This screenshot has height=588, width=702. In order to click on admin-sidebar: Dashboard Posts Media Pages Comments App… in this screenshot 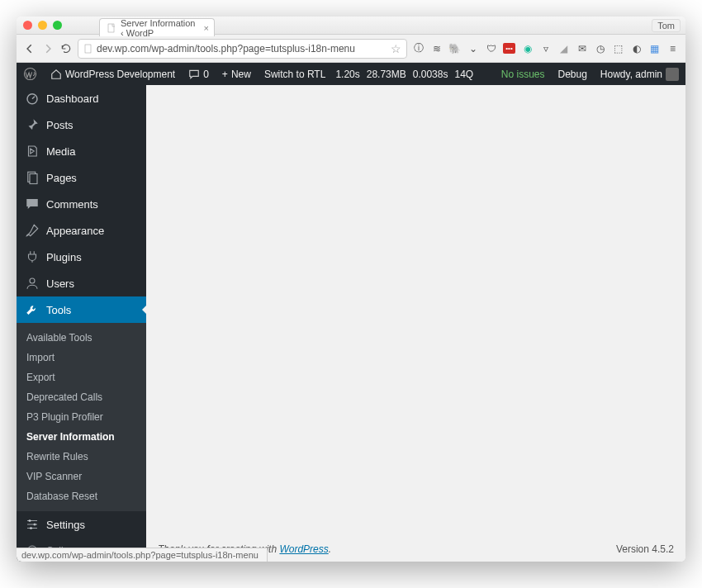, I will do `click(81, 324)`.